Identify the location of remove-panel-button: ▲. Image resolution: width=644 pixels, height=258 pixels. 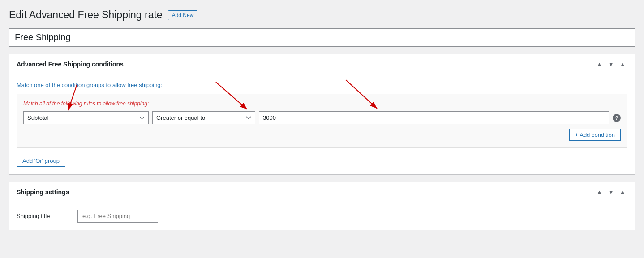
(623, 64).